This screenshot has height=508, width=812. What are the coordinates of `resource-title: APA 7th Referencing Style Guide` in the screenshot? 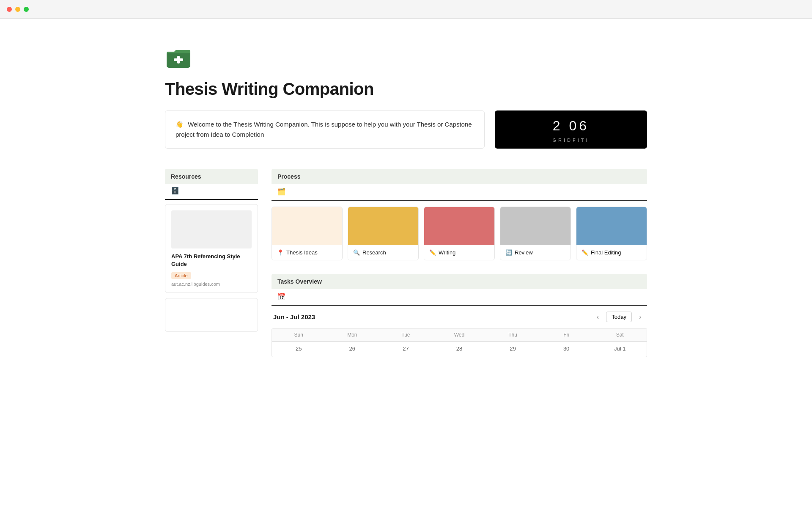 It's located at (211, 260).